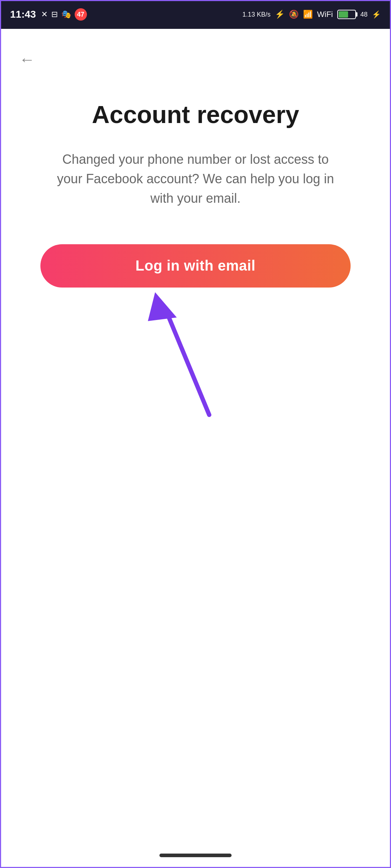 Image resolution: width=391 pixels, height=868 pixels. I want to click on battery-fill, so click(343, 14).